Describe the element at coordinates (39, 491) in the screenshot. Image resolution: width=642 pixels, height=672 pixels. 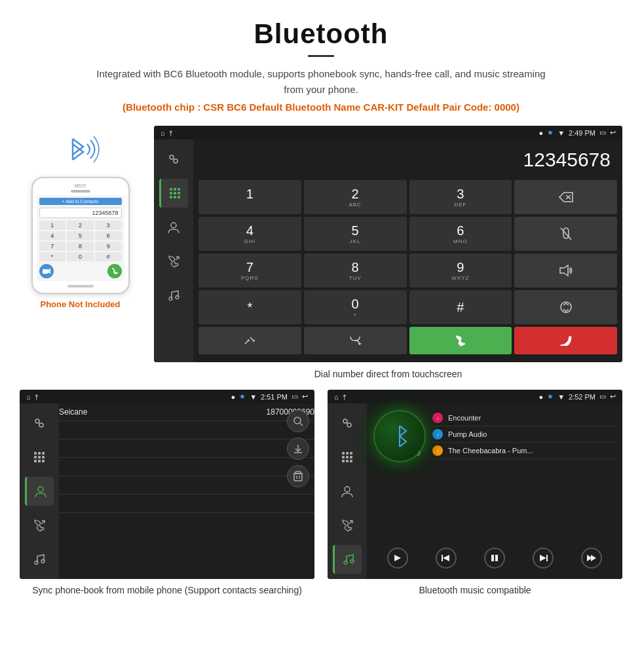
I see `contacts-sidebar` at that location.